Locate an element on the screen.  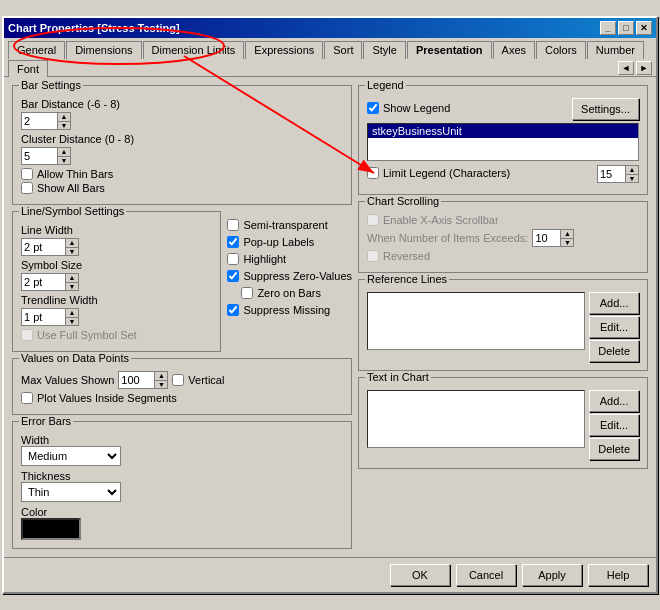
enable-scrollbar-checkbox is located at coordinates (373, 220).